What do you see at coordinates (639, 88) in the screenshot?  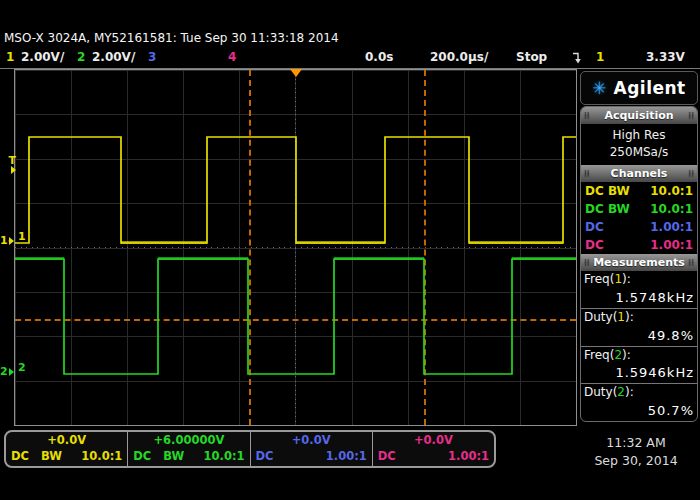 I see `brand-box: ✳ Agilent` at bounding box center [639, 88].